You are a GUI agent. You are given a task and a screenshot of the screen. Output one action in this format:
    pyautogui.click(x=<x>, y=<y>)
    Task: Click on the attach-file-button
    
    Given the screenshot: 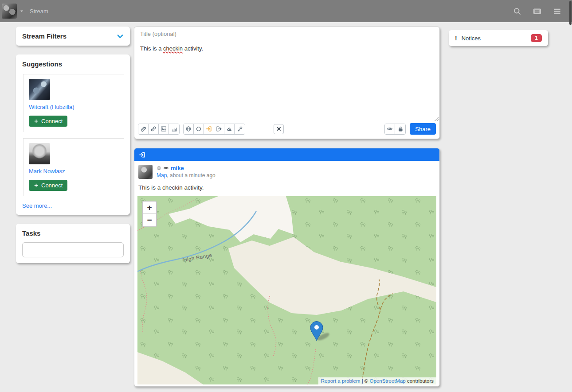 What is the action you would take?
    pyautogui.click(x=144, y=129)
    